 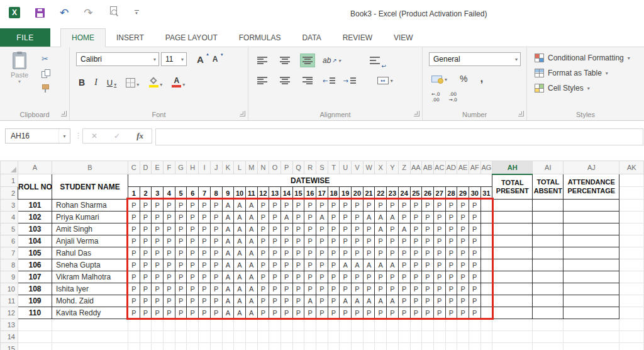 What do you see at coordinates (322, 301) in the screenshot?
I see `cell-S11: P` at bounding box center [322, 301].